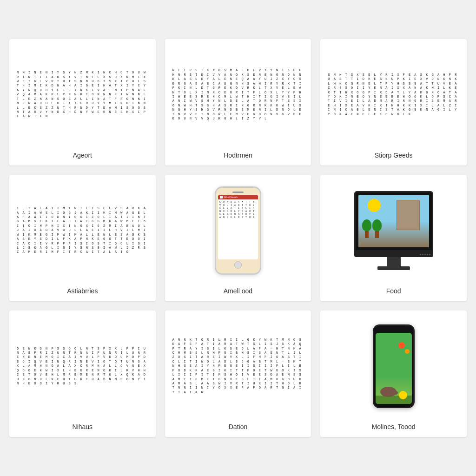 Image resolution: width=476 pixels, height=476 pixels. Describe the element at coordinates (394, 368) in the screenshot. I see `smartphone-screen` at that location.